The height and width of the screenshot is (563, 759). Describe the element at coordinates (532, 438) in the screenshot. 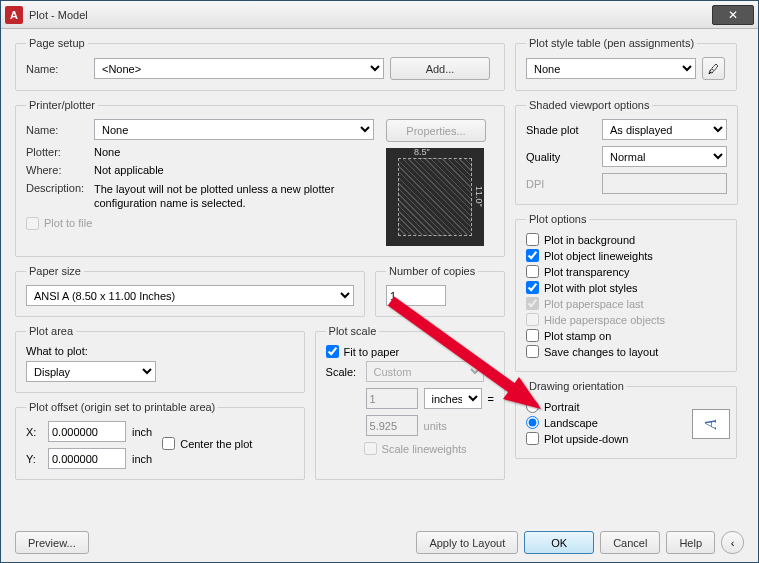

I see `upside-down-checkbox` at that location.